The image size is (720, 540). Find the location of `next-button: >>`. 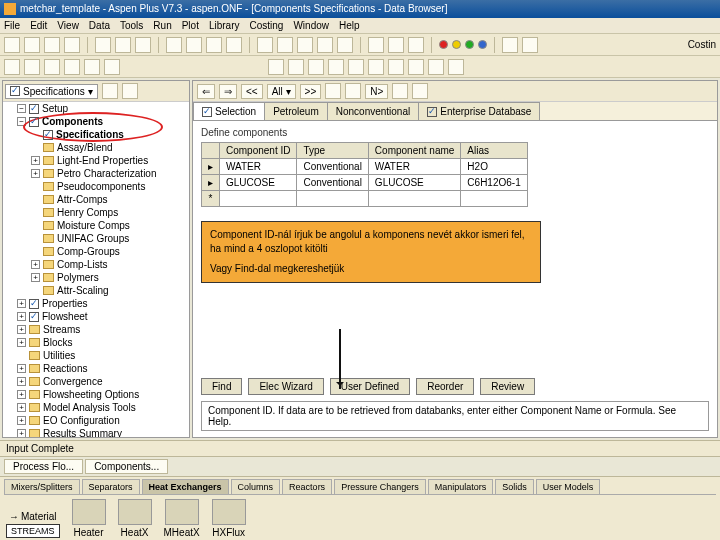

next-button: >> is located at coordinates (311, 92).